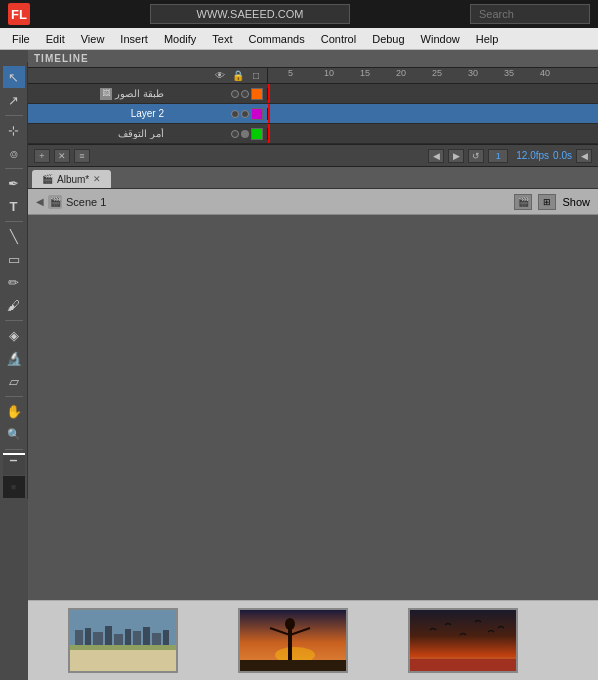 Image resolution: width=598 pixels, height=680 pixels. What do you see at coordinates (235, 94) in the screenshot?
I see `visibility-dot-photos` at bounding box center [235, 94].